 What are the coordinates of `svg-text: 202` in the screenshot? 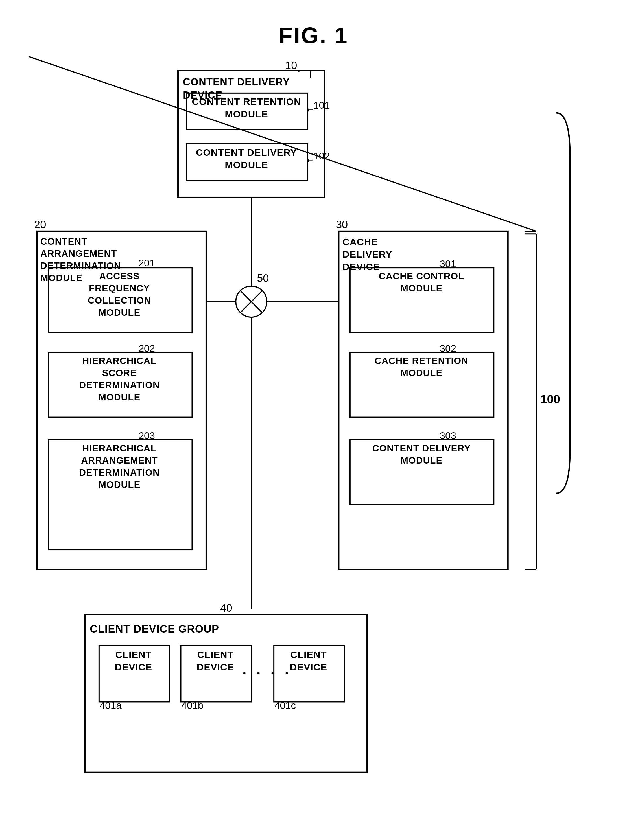 It's located at (147, 348).